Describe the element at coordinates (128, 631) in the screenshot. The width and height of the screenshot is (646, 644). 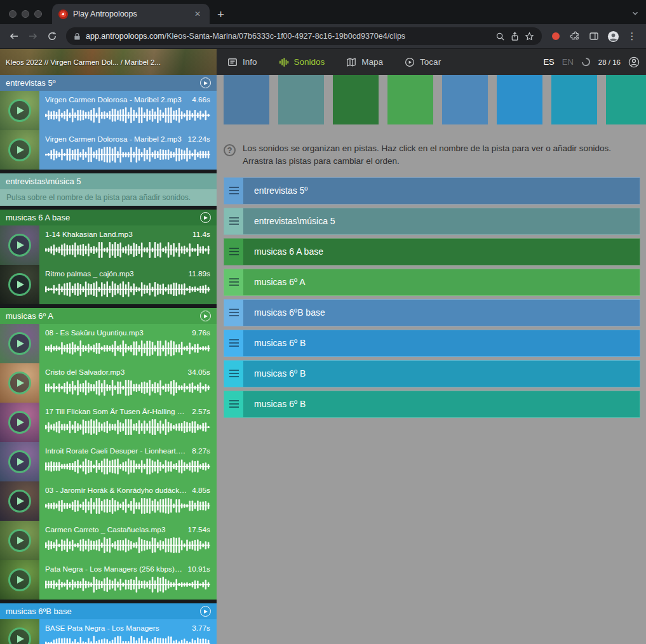
I see `clip-body: BASE Pata Negra - Los Managers3.77s` at that location.